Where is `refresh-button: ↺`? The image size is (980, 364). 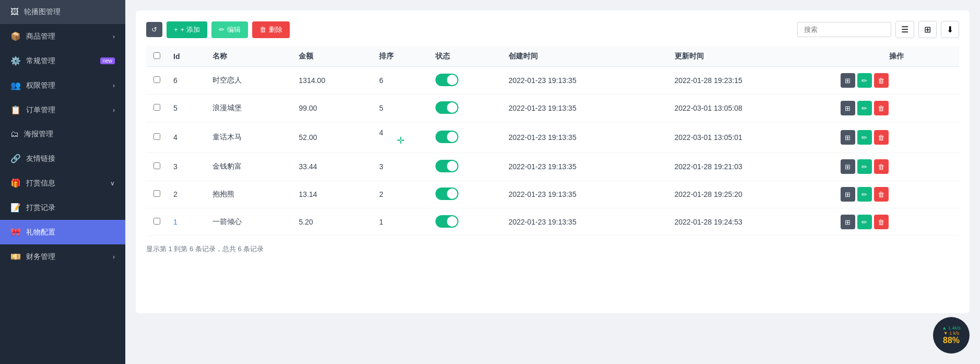
refresh-button: ↺ is located at coordinates (155, 29).